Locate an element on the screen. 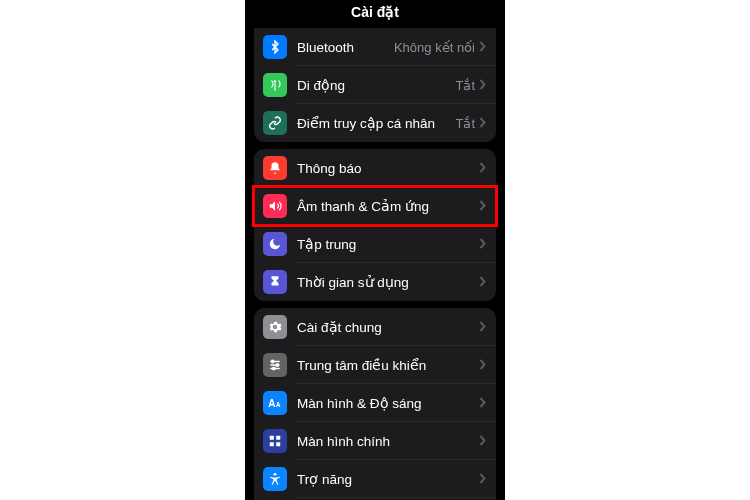 The height and width of the screenshot is (500, 750). row-label: Màn hình & Độ sáng is located at coordinates (388, 403).